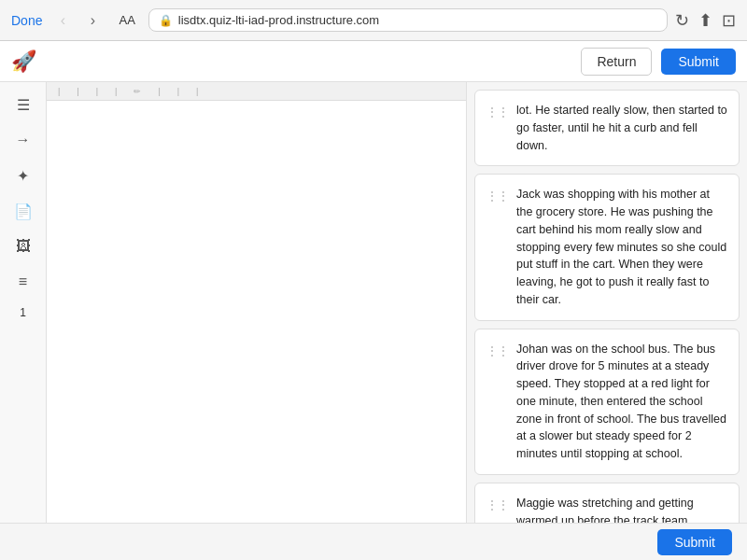 Image resolution: width=747 pixels, height=560 pixels. What do you see at coordinates (374, 541) in the screenshot?
I see `bottom-bar: Submit` at bounding box center [374, 541].